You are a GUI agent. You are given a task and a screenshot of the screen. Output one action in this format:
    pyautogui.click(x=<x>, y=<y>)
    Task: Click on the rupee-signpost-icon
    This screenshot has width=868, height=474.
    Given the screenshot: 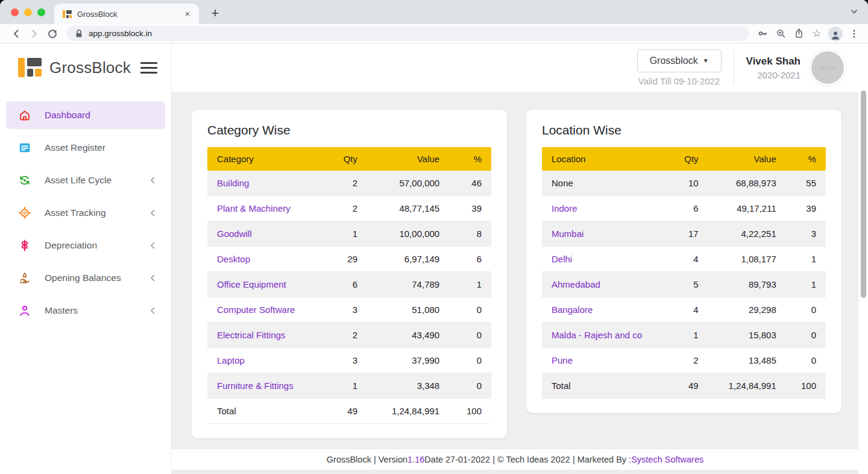 What is the action you would take?
    pyautogui.click(x=25, y=245)
    